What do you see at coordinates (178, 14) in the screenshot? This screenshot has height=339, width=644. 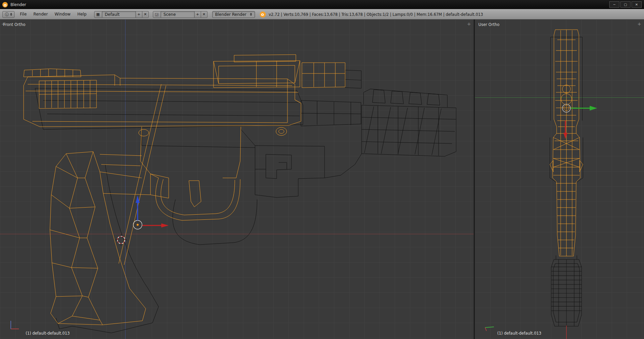 I see `scene-name-field: Scene` at bounding box center [178, 14].